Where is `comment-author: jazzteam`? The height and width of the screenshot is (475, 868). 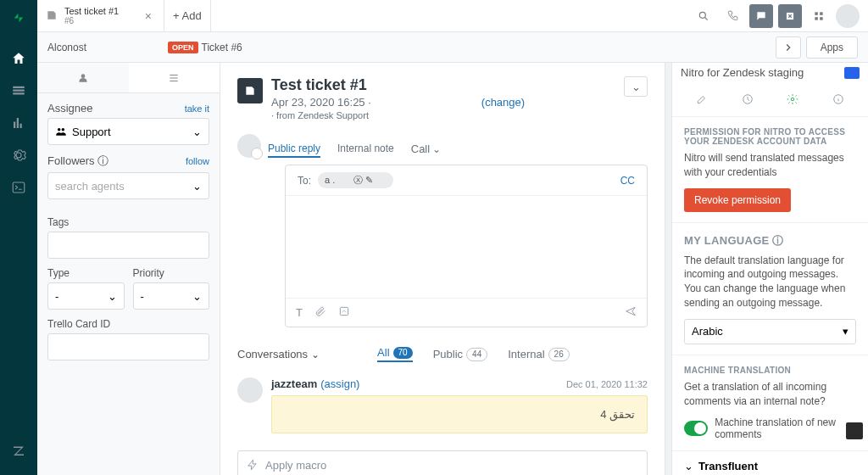
comment-author: jazzteam is located at coordinates (294, 383).